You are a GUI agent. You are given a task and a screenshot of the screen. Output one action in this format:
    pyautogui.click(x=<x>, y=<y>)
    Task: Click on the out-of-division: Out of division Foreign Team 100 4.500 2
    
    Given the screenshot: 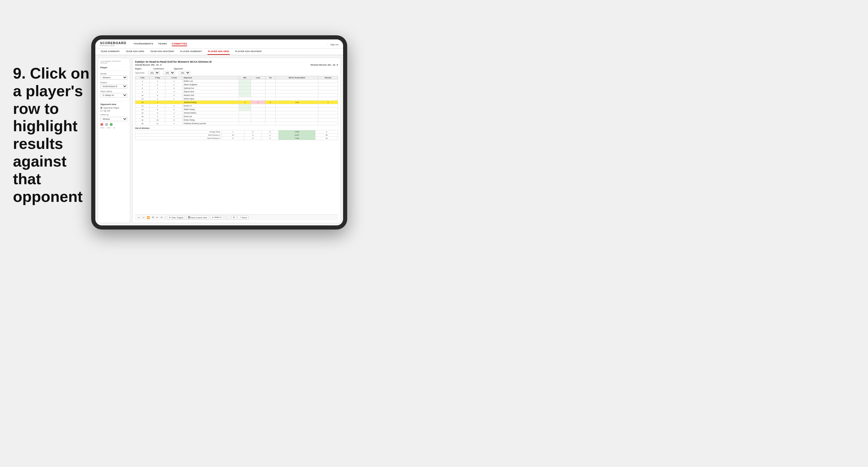 What is the action you would take?
    pyautogui.click(x=237, y=133)
    